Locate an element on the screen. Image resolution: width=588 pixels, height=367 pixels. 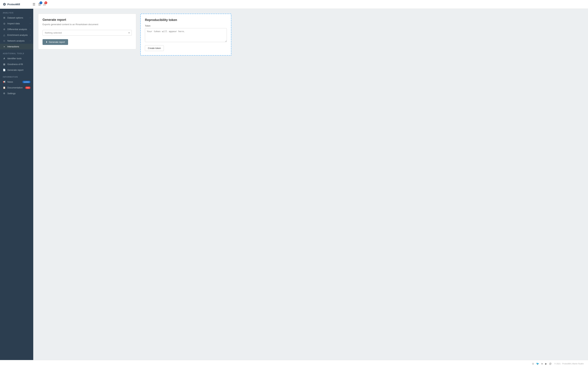
sidebar-item-generate-report: 📄 Generate report is located at coordinates (17, 70).